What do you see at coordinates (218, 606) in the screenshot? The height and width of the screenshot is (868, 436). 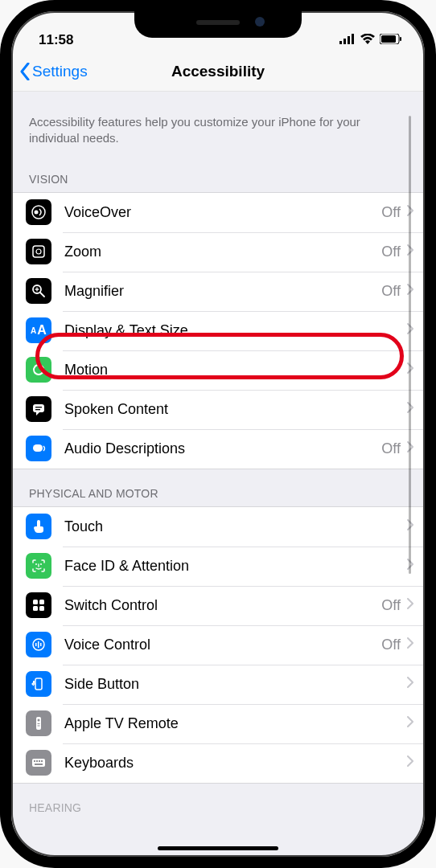 I see `row-switch-control: Switch Control Off` at bounding box center [218, 606].